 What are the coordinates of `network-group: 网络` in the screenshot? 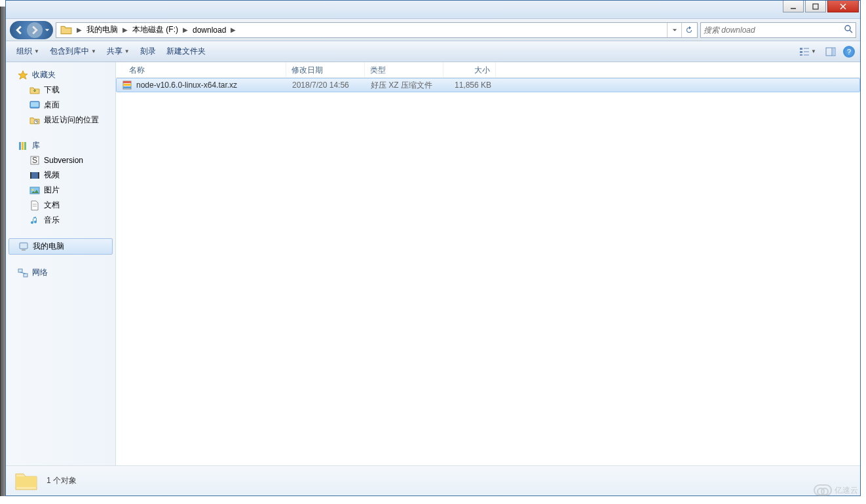 It's located at (60, 272).